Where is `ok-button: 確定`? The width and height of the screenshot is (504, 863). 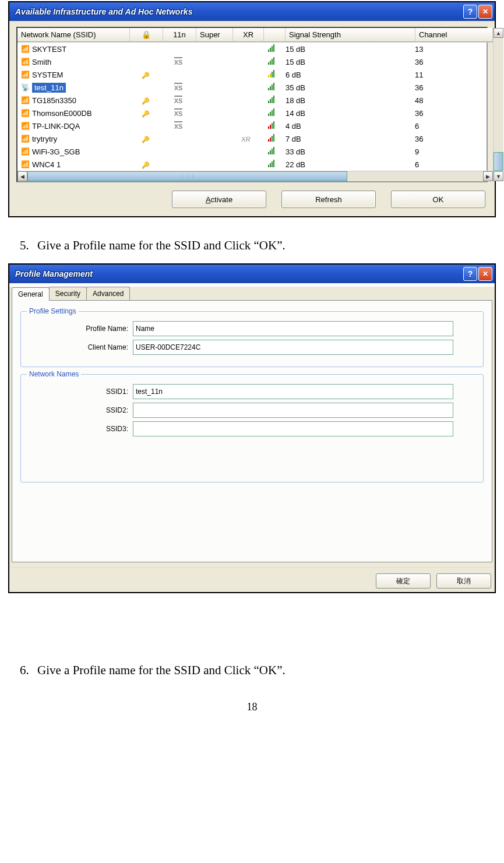
ok-button: 確定 is located at coordinates (403, 581).